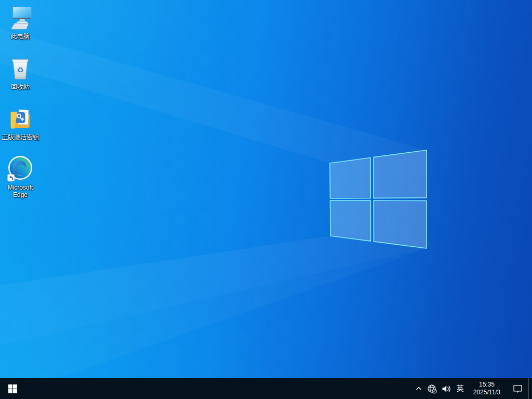  What do you see at coordinates (20, 103) in the screenshot?
I see `desktop-icon-column: 此电脑 ♻ 回收站` at bounding box center [20, 103].